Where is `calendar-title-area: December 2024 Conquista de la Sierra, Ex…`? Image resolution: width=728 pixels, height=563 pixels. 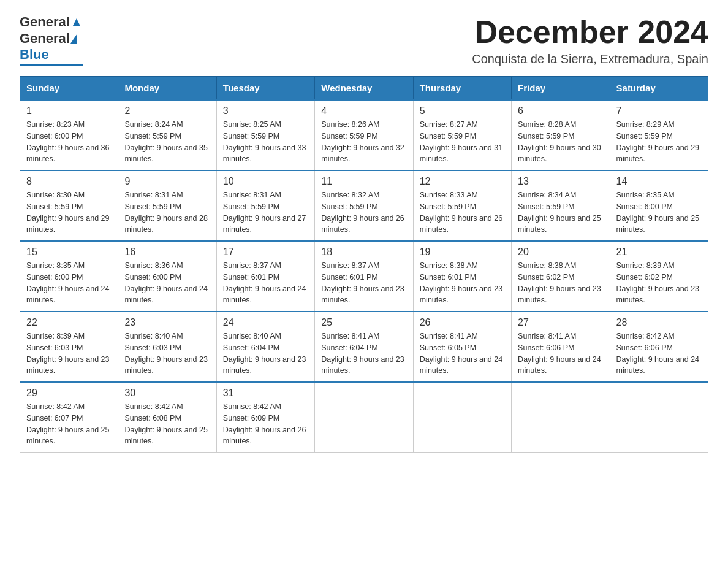
calendar-title-area: December 2024 Conquista de la Sierra, Ex… is located at coordinates (590, 40).